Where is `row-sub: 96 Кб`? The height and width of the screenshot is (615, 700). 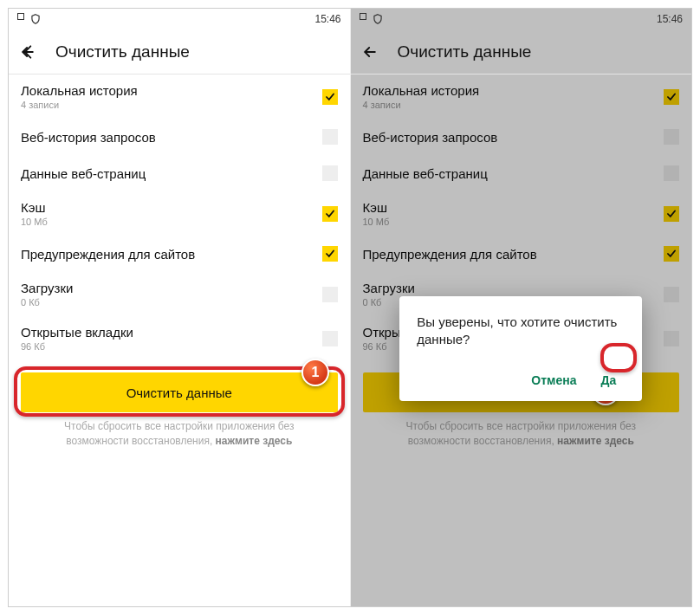
row-sub: 96 Кб is located at coordinates (77, 346).